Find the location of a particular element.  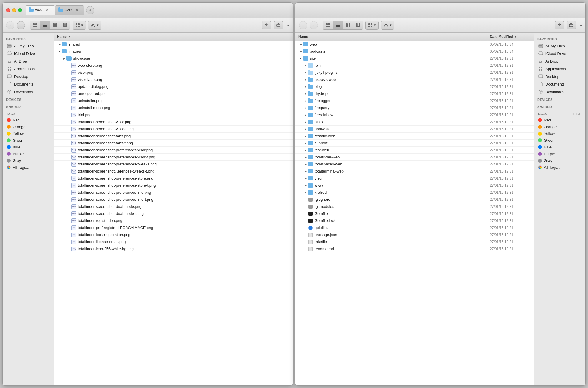

tab-work: work ✕ is located at coordinates (70, 10).